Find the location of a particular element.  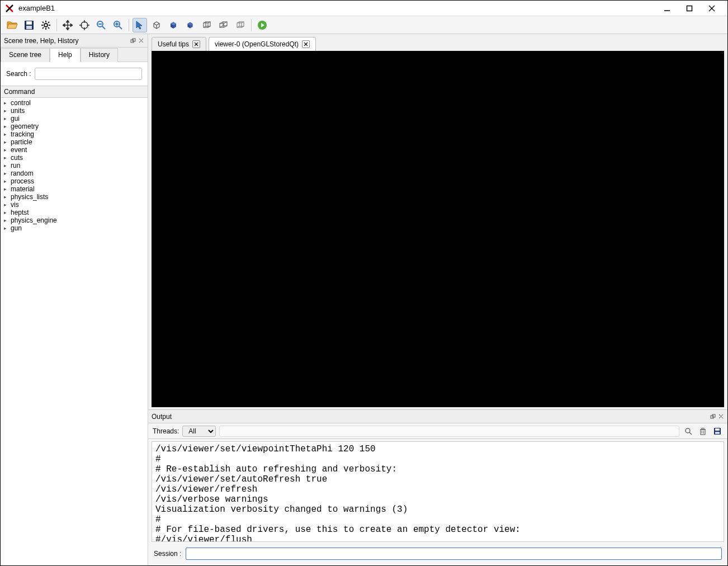

tree-item-particle: ▸particle is located at coordinates (74, 142).